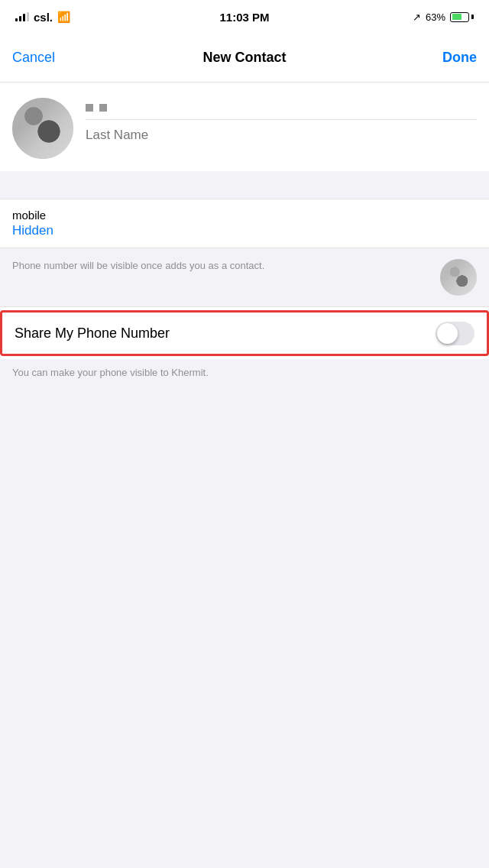 The width and height of the screenshot is (489, 868). I want to click on phone-info-avatar, so click(458, 277).